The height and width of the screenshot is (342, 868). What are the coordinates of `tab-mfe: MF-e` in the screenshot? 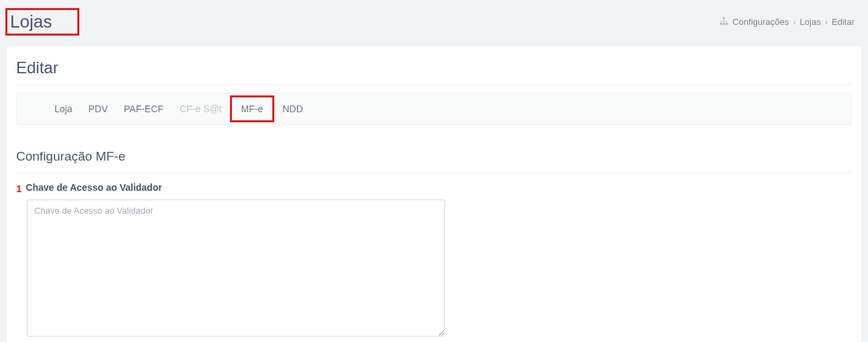 It's located at (253, 109).